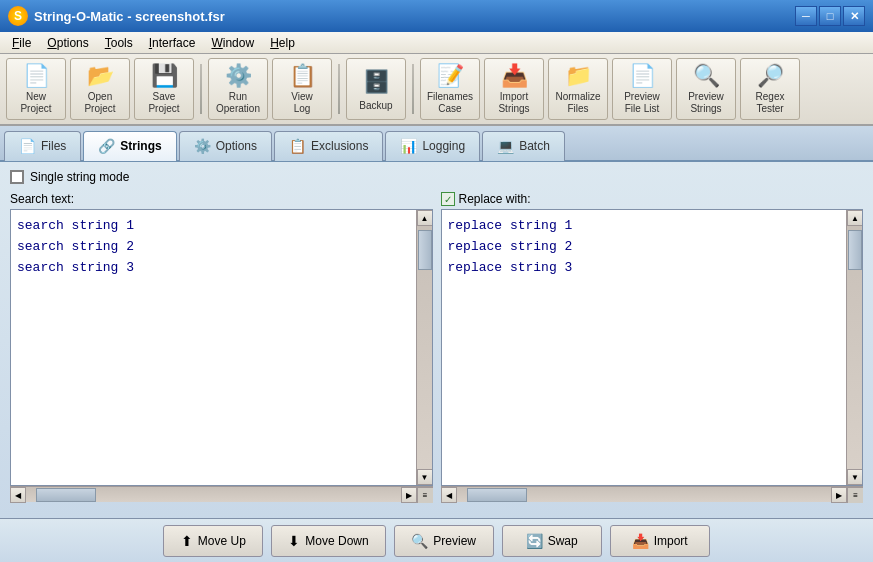  I want to click on regex-tester-icon: 🔎, so click(770, 76).